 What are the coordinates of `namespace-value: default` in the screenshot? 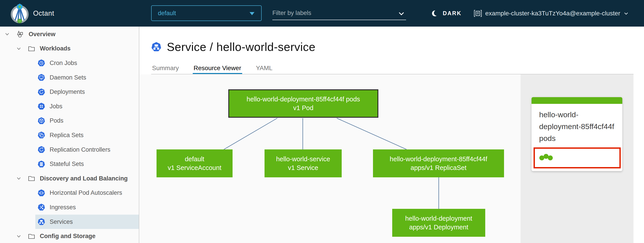 It's located at (167, 13).